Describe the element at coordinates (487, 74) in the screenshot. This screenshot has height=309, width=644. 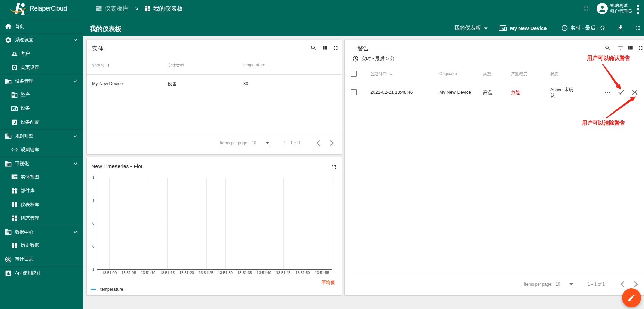
I see `column-header-type: 类型` at that location.